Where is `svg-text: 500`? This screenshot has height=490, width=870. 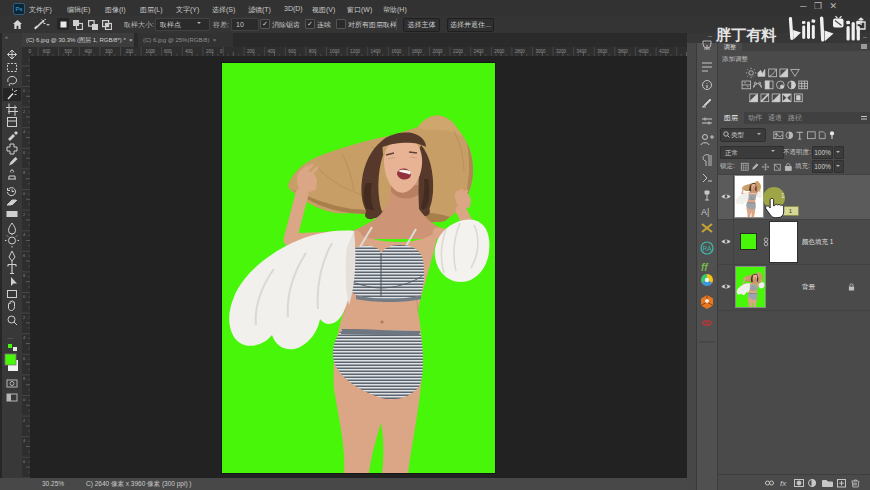 svg-text: 500 is located at coordinates (69, 52).